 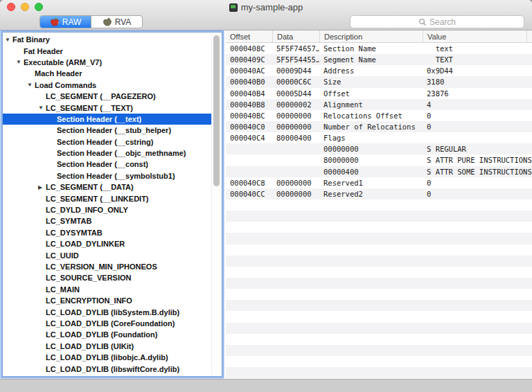 I want to click on tree-item: LC_UUID, so click(x=107, y=255).